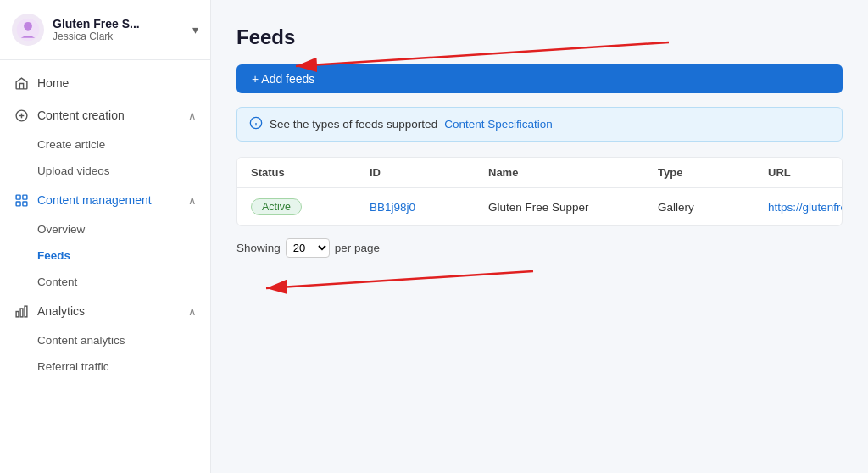 The image size is (868, 473). I want to click on info-icon, so click(256, 124).